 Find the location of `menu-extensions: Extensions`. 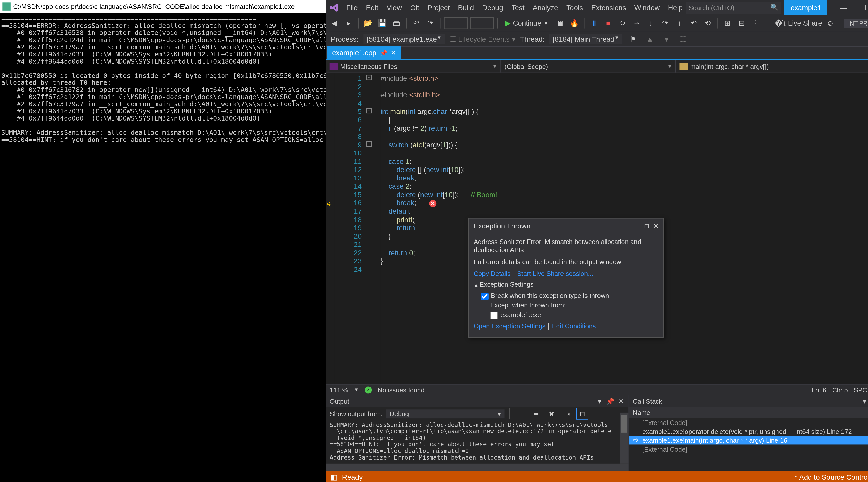

menu-extensions: Extensions is located at coordinates (609, 7).